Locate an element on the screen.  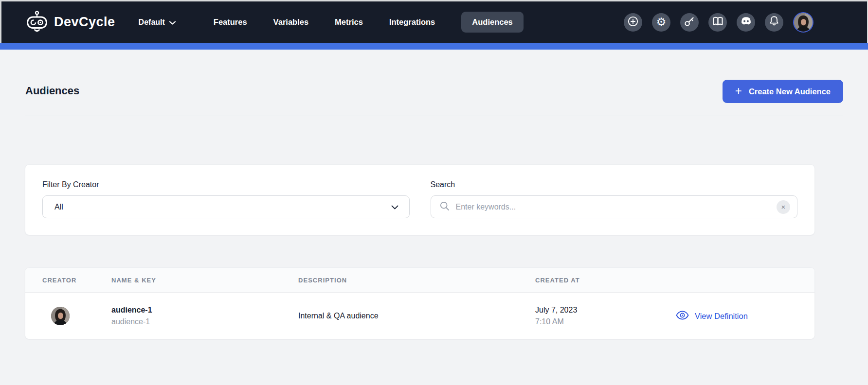
nav-item-variables: Variables is located at coordinates (291, 22).